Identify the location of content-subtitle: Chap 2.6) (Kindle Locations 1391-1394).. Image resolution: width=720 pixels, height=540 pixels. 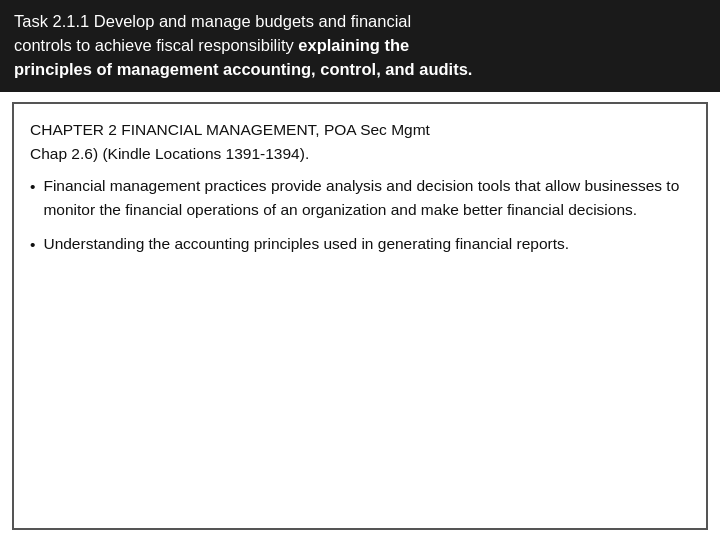
(170, 154).